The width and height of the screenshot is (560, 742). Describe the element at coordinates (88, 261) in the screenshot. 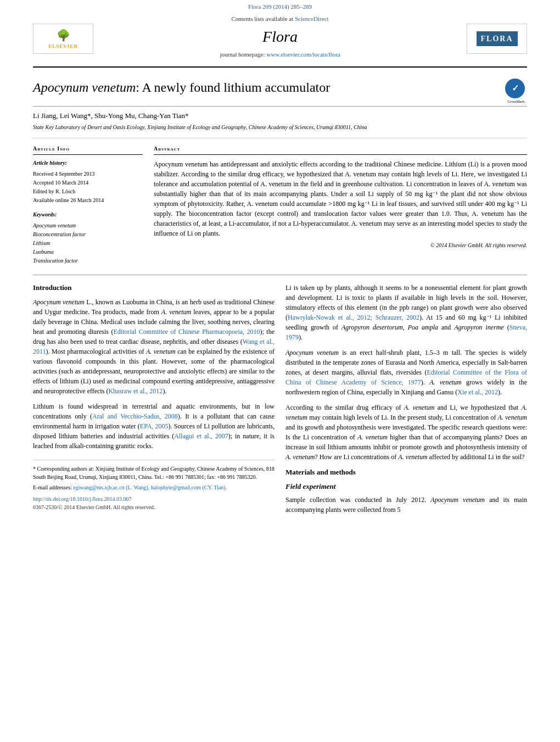

I see `keyword-4: Translocation factor` at that location.